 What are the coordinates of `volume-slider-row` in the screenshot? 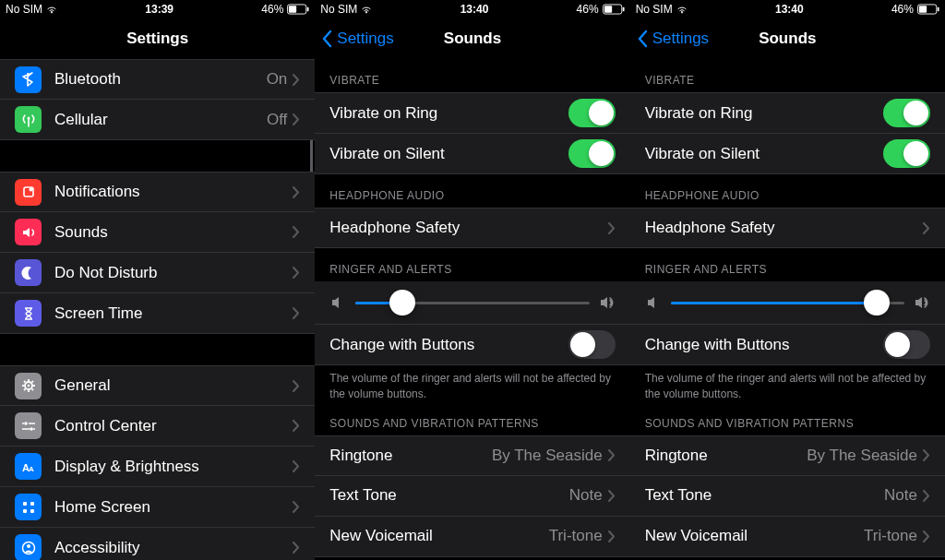 It's located at (472, 303).